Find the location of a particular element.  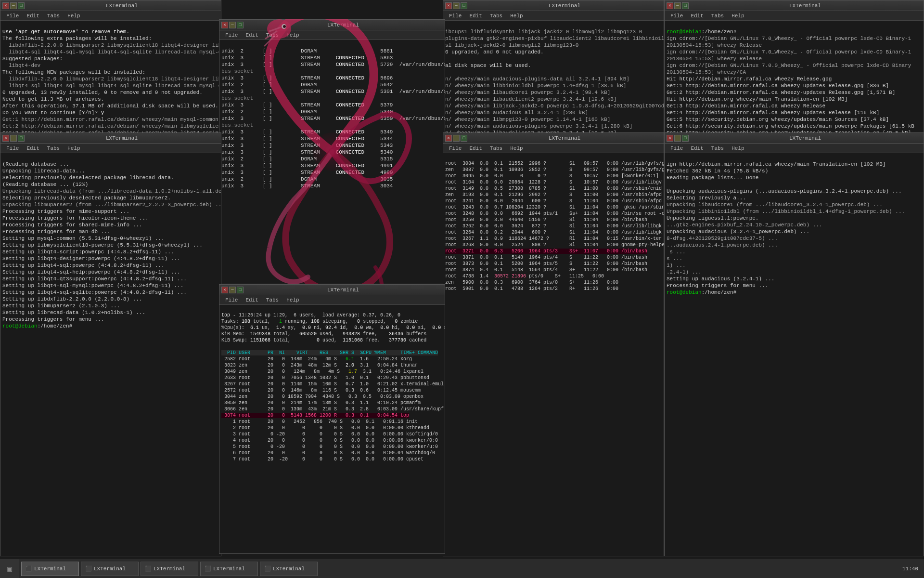

menu-help-bottomright: Help is located at coordinates (738, 148).